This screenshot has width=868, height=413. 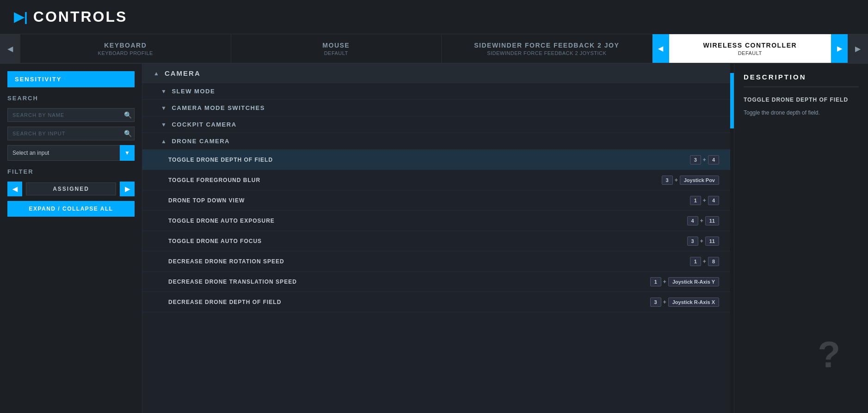 I want to click on camera-mode-label: CAMERA MODE SWITCHES, so click(x=218, y=108).